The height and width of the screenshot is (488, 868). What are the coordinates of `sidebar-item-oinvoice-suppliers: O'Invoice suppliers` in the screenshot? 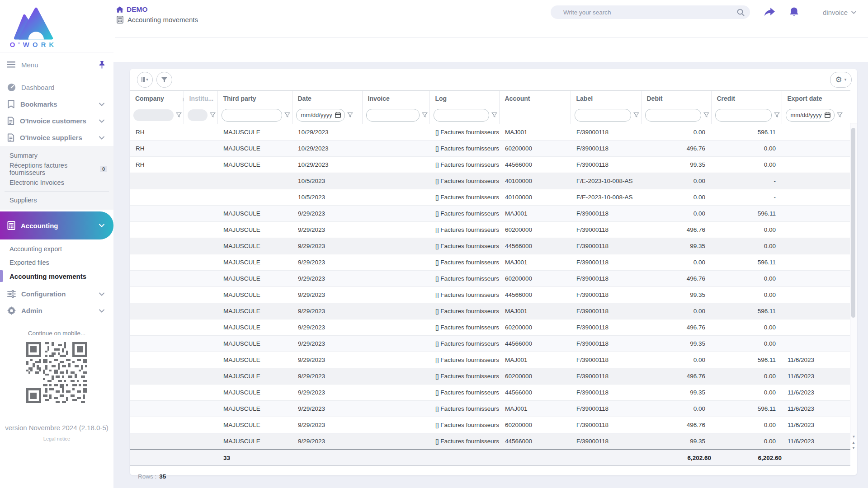 It's located at (57, 137).